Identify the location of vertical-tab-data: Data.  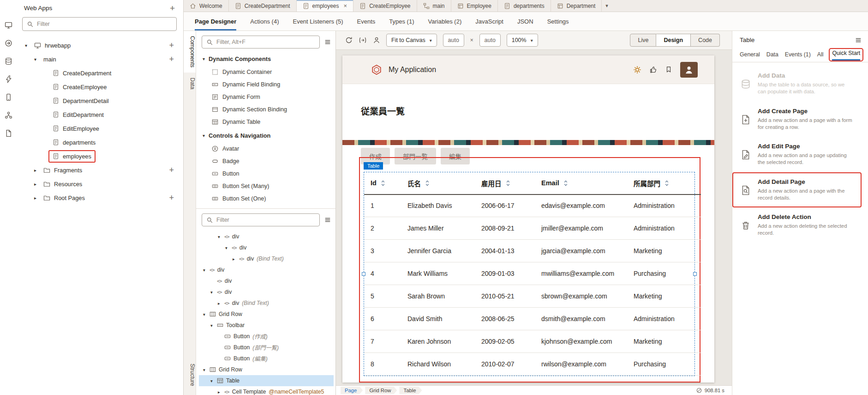
(190, 83).